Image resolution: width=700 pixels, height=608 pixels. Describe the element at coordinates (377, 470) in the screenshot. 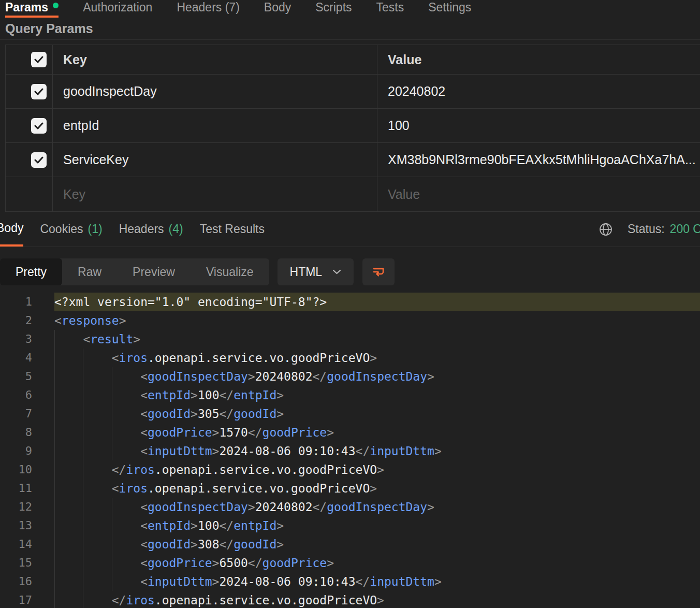

I see `code-text: </iros.openapi.service.vo.goodPriceVO>` at that location.